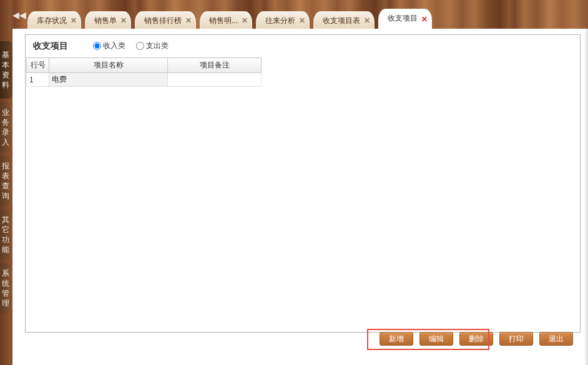 The width and height of the screenshot is (588, 365). I want to click on tab-label: 往来分析, so click(280, 21).